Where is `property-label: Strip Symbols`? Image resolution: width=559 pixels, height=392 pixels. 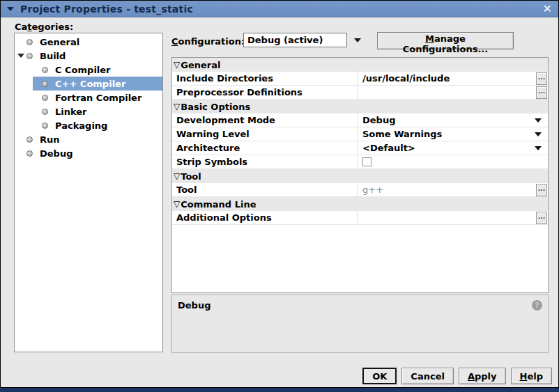 property-label: Strip Symbols is located at coordinates (265, 162).